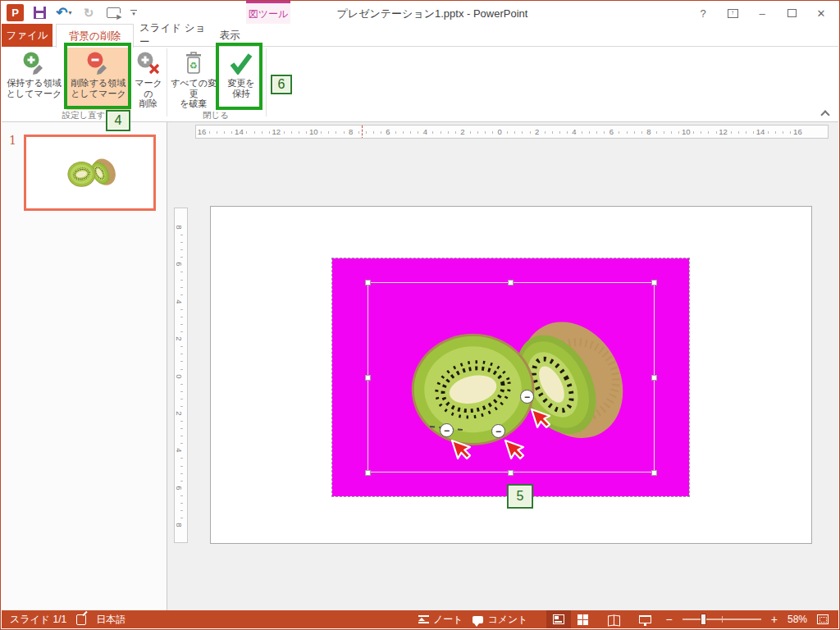 Image resolution: width=840 pixels, height=630 pixels. I want to click on delete-mark-button: マークの 削除, so click(148, 79).